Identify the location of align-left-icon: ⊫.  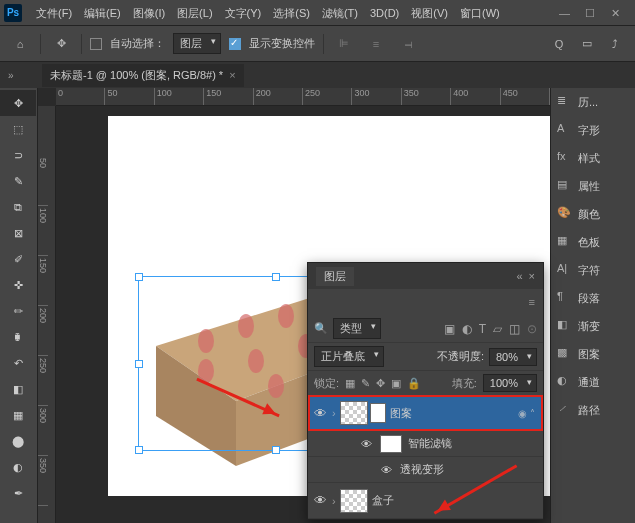
(344, 44).